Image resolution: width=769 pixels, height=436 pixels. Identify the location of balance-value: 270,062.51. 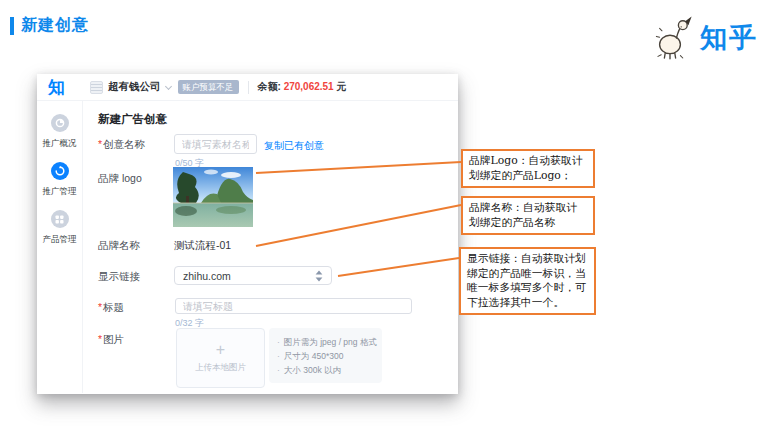
(309, 86).